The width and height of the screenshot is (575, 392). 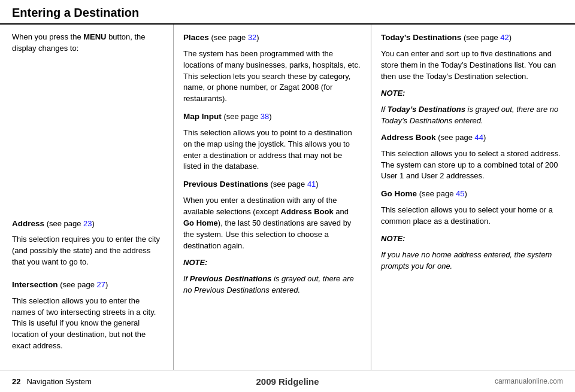 What do you see at coordinates (479, 138) in the screenshot?
I see `address-book-page-link: 44` at bounding box center [479, 138].